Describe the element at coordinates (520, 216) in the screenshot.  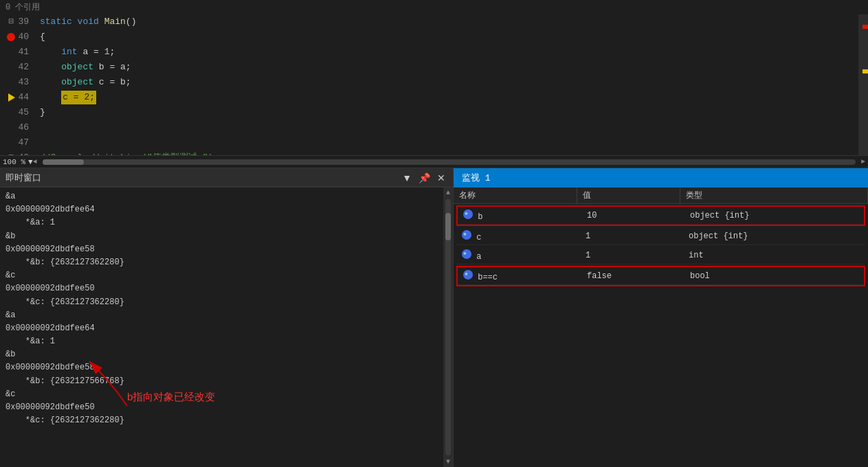
I see `watch-cell-b-name: b` at that location.